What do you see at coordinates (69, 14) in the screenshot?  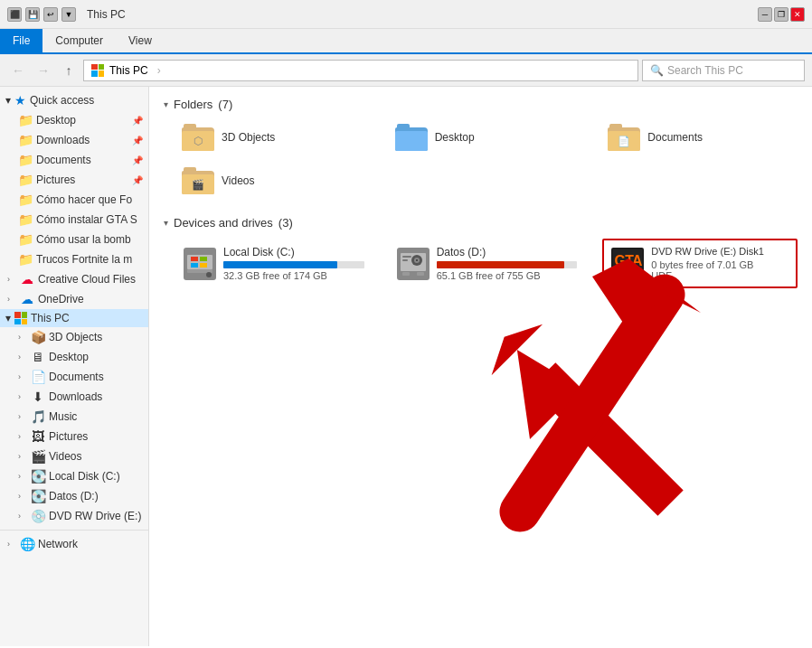 I see `dropdown-icon: ▼` at bounding box center [69, 14].